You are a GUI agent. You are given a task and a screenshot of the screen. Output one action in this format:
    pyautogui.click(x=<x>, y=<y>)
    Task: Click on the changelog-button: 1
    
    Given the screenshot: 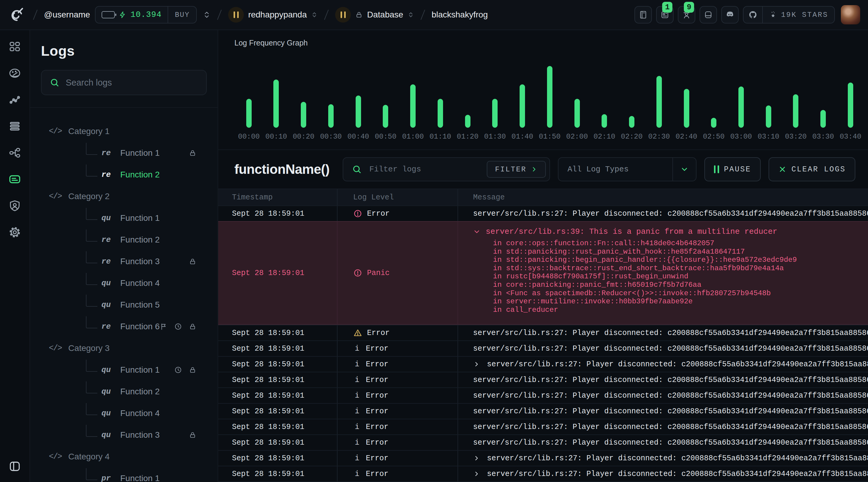 What is the action you would take?
    pyautogui.click(x=665, y=15)
    